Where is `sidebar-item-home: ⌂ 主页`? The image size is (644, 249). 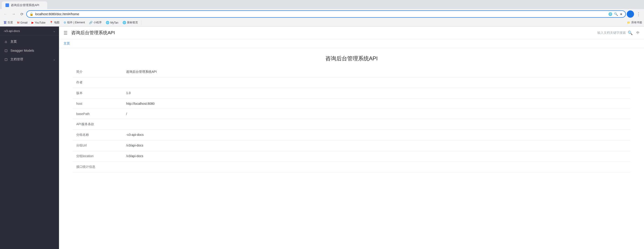 sidebar-item-home: ⌂ 主页 is located at coordinates (30, 42).